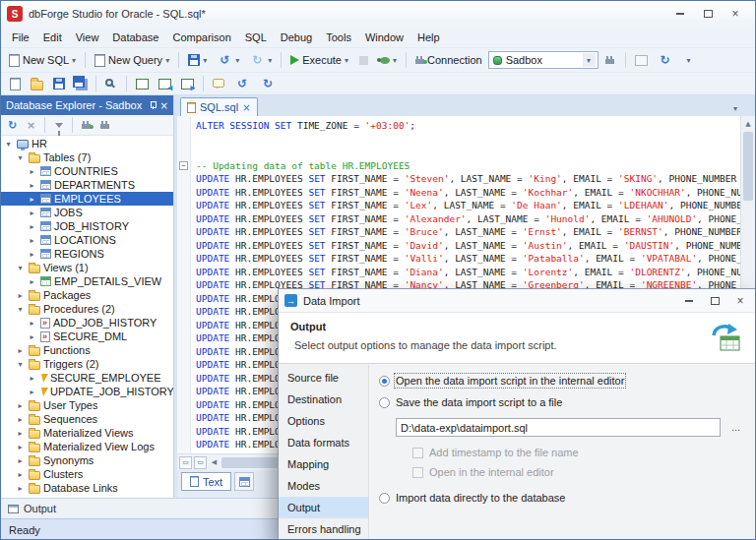 This screenshot has width=756, height=540. Describe the element at coordinates (111, 84) in the screenshot. I see `find-button` at that location.